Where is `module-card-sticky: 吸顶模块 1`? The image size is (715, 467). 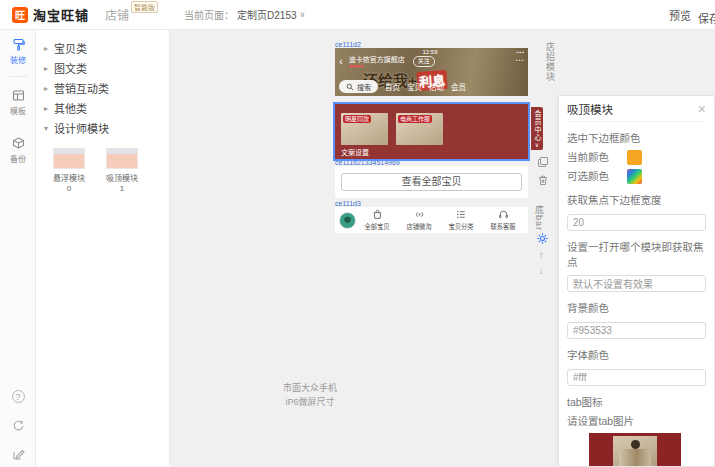
module-card-sticky: 吸顶模块 1 is located at coordinates (122, 170).